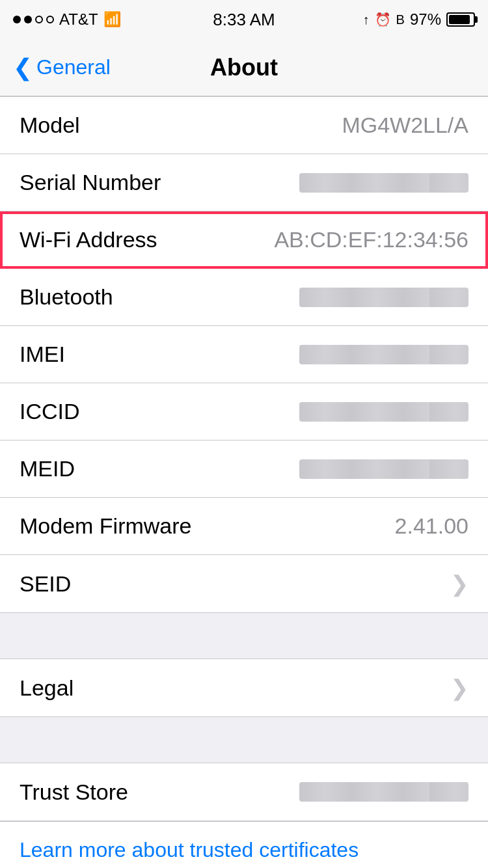  I want to click on row-model: Model MG4W2LL/A, so click(244, 126).